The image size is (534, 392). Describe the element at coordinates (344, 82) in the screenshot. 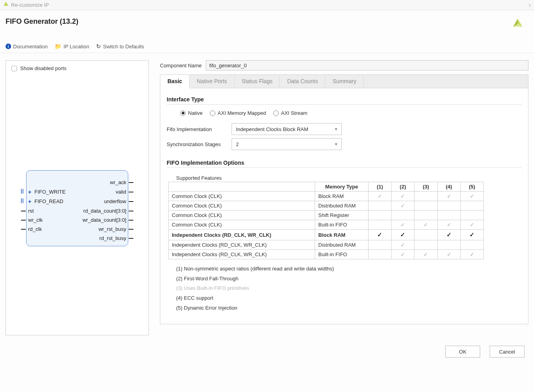

I see `tab-summary: Summary` at that location.